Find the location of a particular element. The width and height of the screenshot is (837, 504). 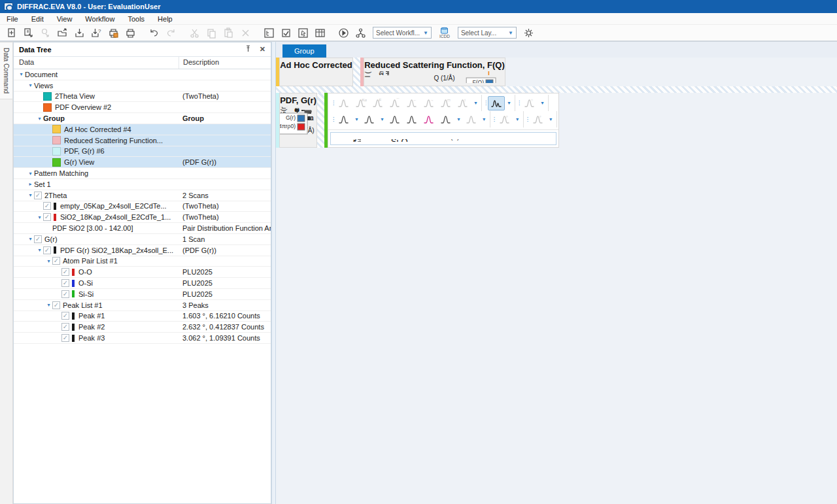

duplicate-scan-icon is located at coordinates (446, 120).